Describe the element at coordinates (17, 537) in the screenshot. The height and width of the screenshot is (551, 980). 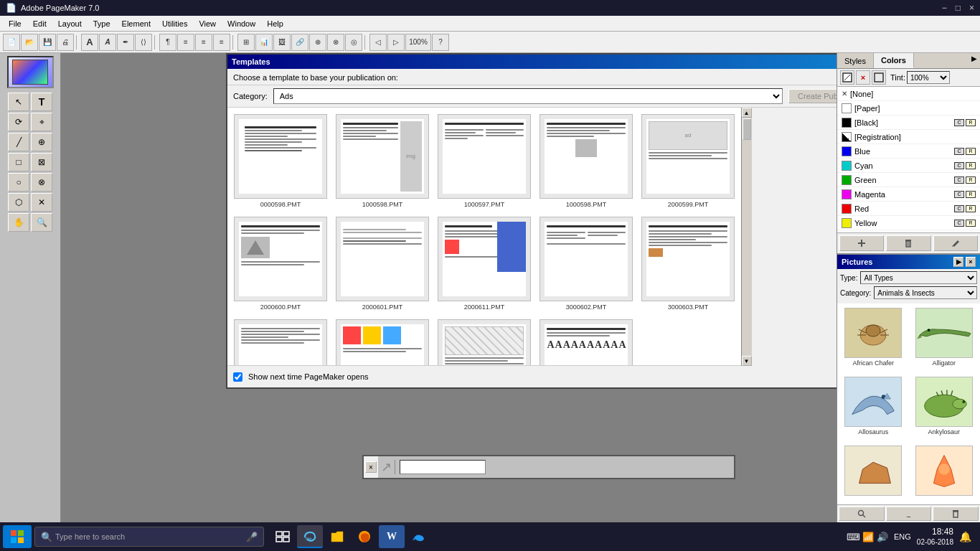
I see `start-button` at that location.